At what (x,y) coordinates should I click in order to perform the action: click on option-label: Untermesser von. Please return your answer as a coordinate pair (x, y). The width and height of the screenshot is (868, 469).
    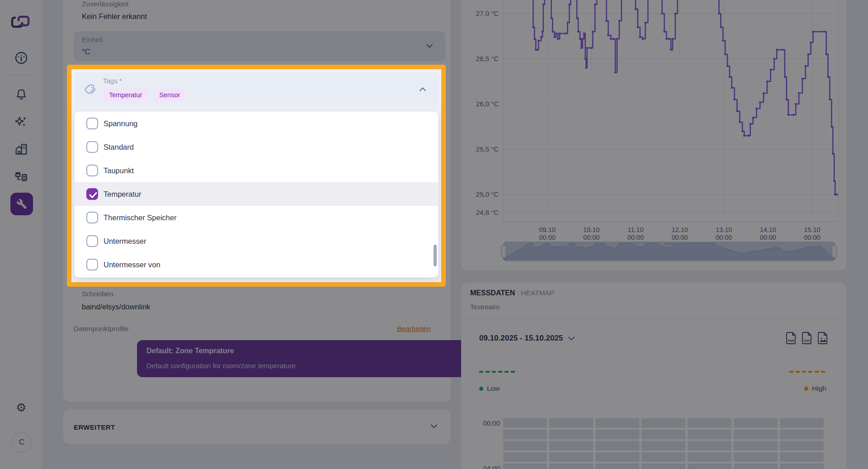
    Looking at the image, I should click on (132, 265).